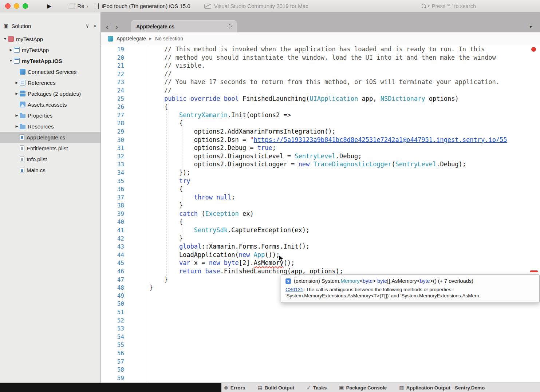  Describe the element at coordinates (79, 6) in the screenshot. I see `build-config-selector: Re ›` at that location.